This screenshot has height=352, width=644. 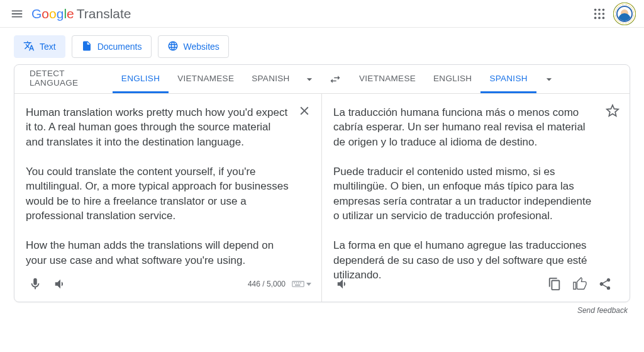 What do you see at coordinates (387, 79) in the screenshot?
I see `target-lang-vietnamese: VIETNAMESE` at bounding box center [387, 79].